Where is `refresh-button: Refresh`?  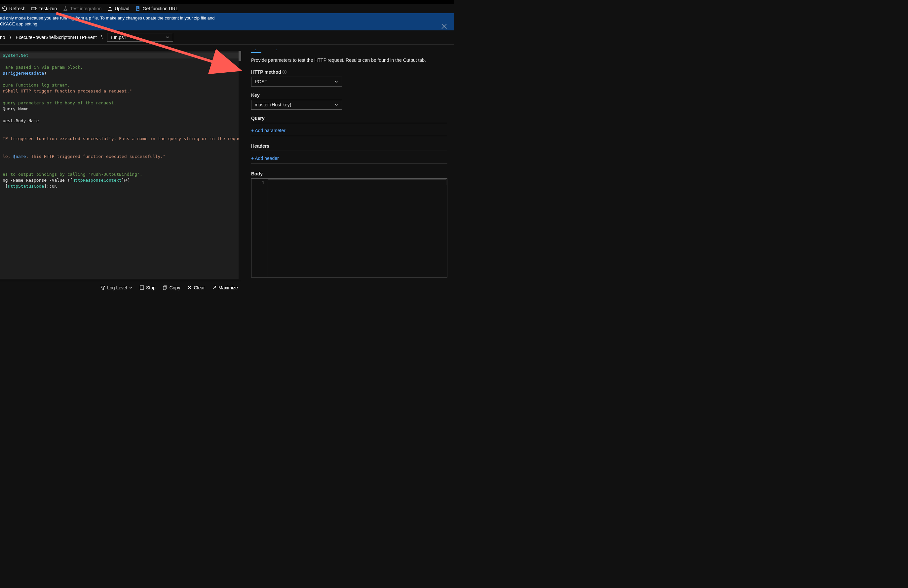
refresh-button: Refresh is located at coordinates (14, 8).